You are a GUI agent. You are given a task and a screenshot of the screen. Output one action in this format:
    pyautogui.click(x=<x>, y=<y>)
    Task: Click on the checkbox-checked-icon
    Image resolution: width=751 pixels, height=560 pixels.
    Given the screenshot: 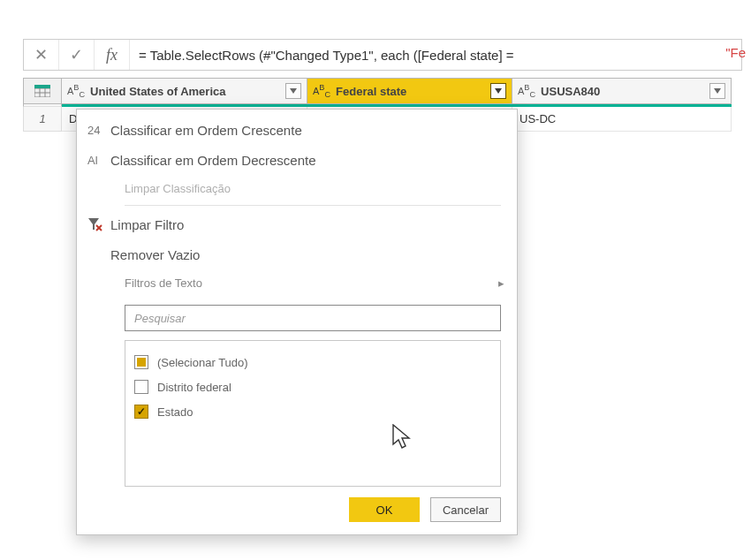 What is the action you would take?
    pyautogui.click(x=141, y=412)
    